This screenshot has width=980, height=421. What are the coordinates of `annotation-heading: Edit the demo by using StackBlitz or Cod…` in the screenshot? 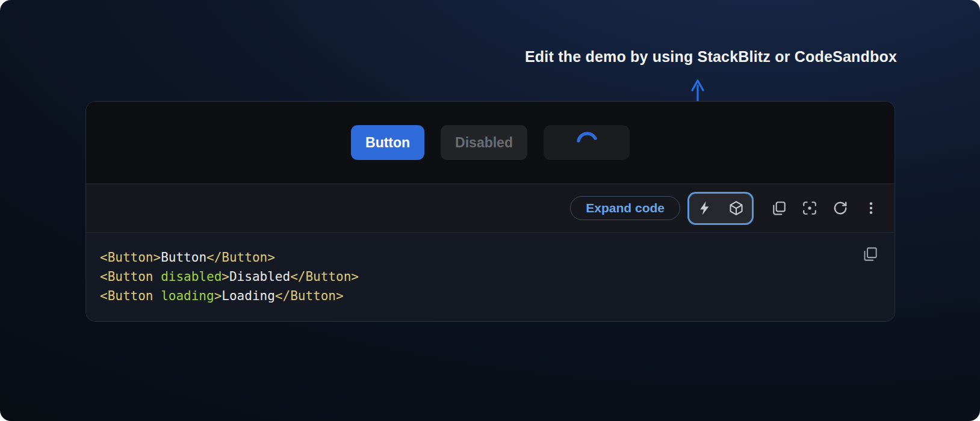 It's located at (711, 57).